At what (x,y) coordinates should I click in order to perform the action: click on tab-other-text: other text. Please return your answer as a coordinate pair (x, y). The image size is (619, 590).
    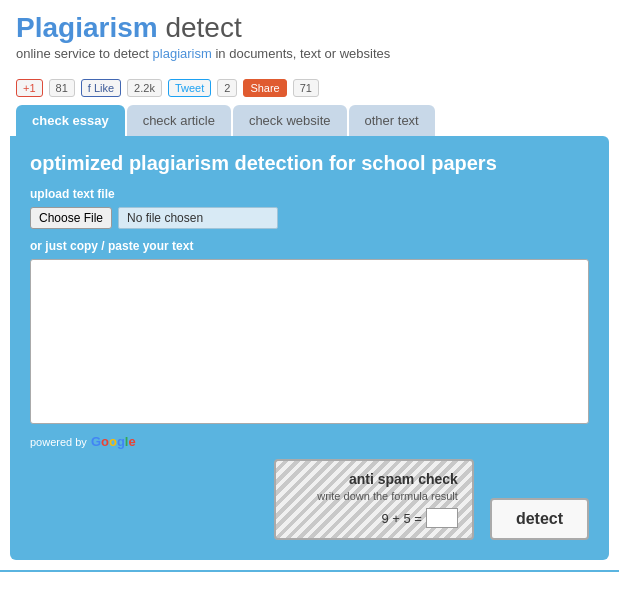
    Looking at the image, I should click on (392, 120).